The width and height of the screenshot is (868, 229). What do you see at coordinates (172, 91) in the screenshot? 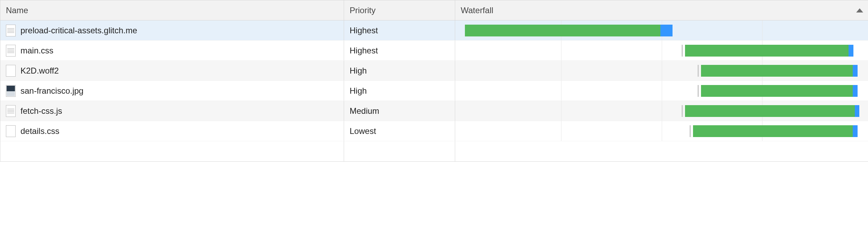
I see `cell-name: san-francisco.jpg` at bounding box center [172, 91].